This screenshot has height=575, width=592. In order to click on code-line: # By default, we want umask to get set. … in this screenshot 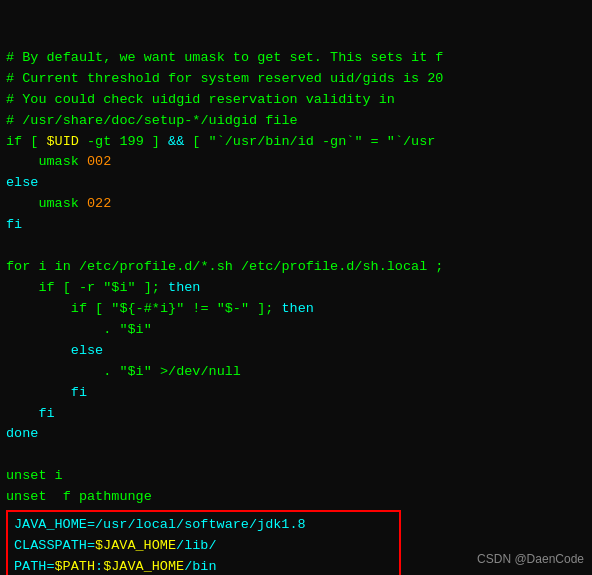, I will do `click(299, 58)`.